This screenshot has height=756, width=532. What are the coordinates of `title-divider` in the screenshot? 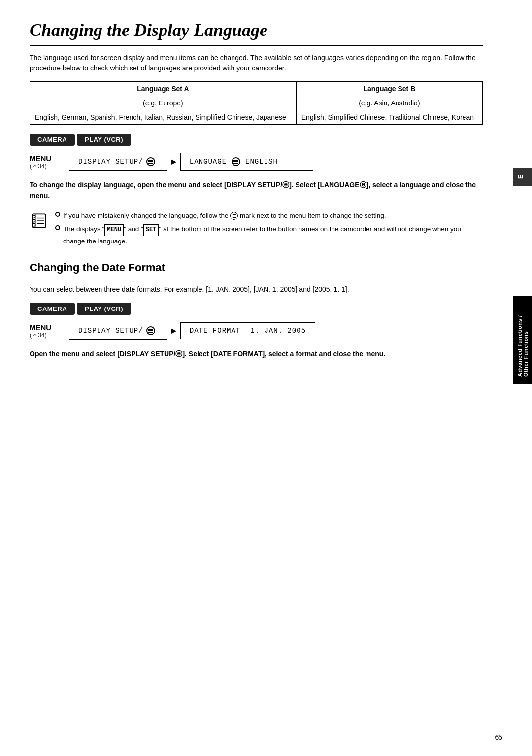 It's located at (256, 45).